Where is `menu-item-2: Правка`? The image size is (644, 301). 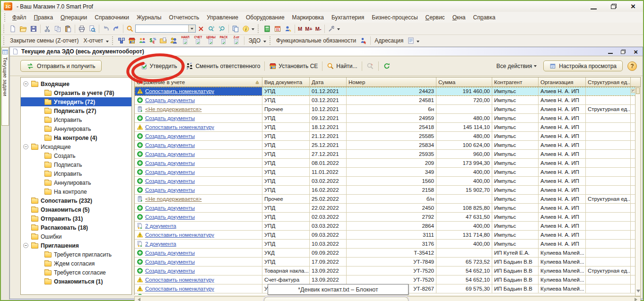
menu-item-2: Правка is located at coordinates (44, 17).